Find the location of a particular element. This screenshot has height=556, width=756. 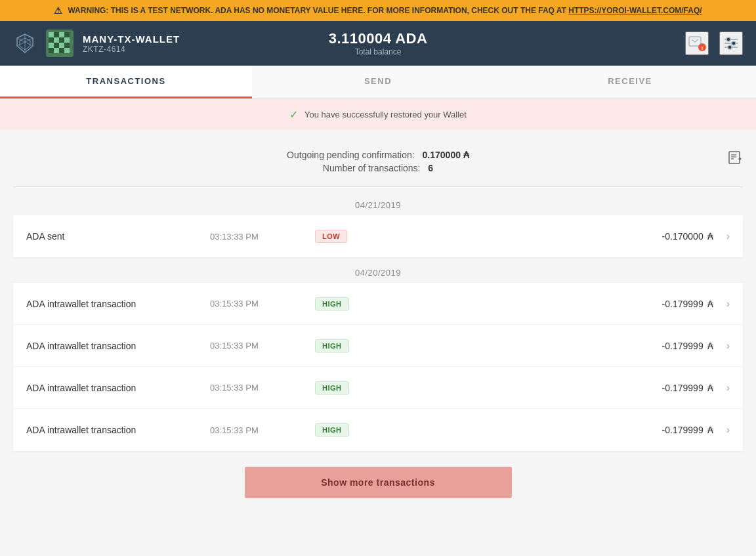

success-banner: ✓ You have successfully restored your Wa… is located at coordinates (378, 114).